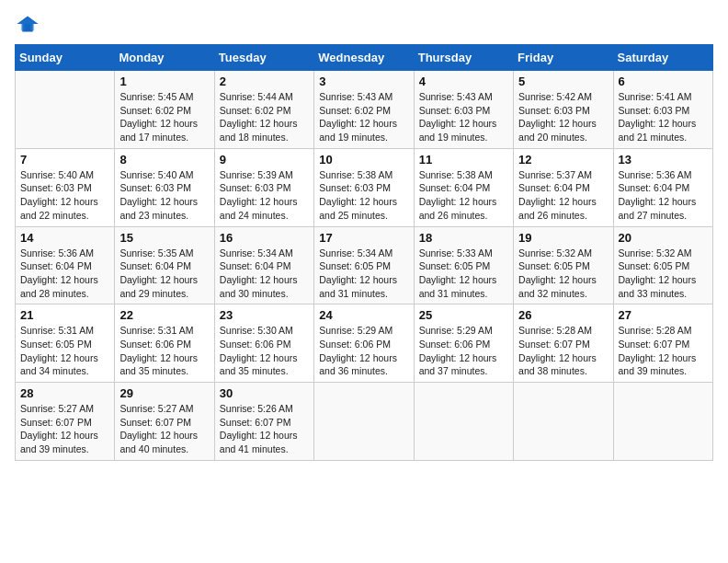 The width and height of the screenshot is (728, 563). I want to click on cell-info: Sunrise: 5:31 AMSunset: 6:05 PMDaylight:…, so click(59, 350).